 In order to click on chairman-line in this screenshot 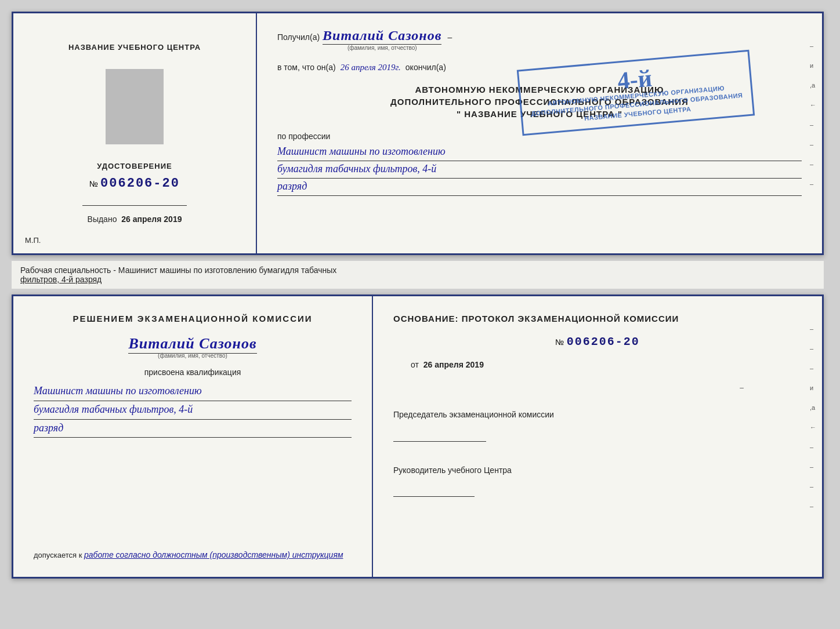, I will do `click(440, 442)`.